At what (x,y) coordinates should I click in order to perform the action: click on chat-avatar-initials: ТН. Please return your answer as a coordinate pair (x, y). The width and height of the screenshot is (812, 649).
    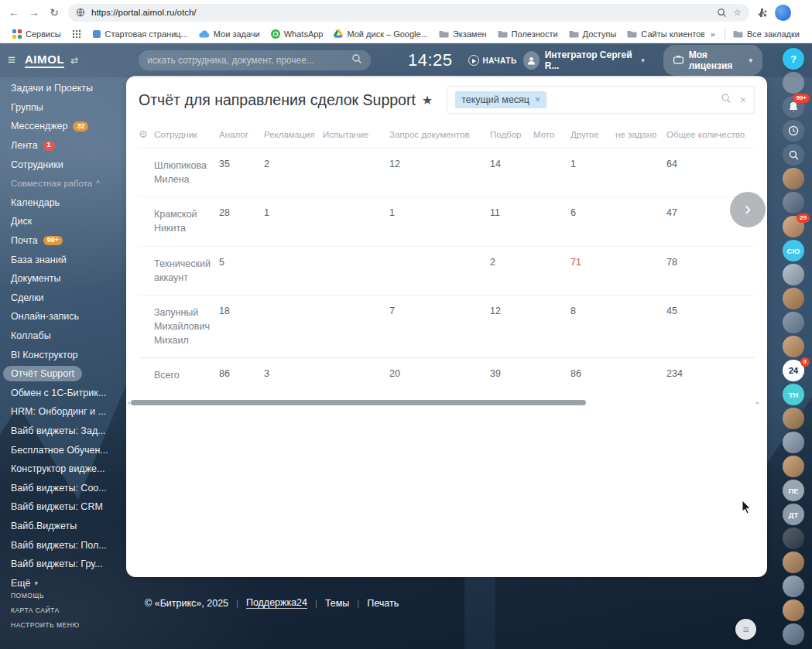
    Looking at the image, I should click on (793, 395).